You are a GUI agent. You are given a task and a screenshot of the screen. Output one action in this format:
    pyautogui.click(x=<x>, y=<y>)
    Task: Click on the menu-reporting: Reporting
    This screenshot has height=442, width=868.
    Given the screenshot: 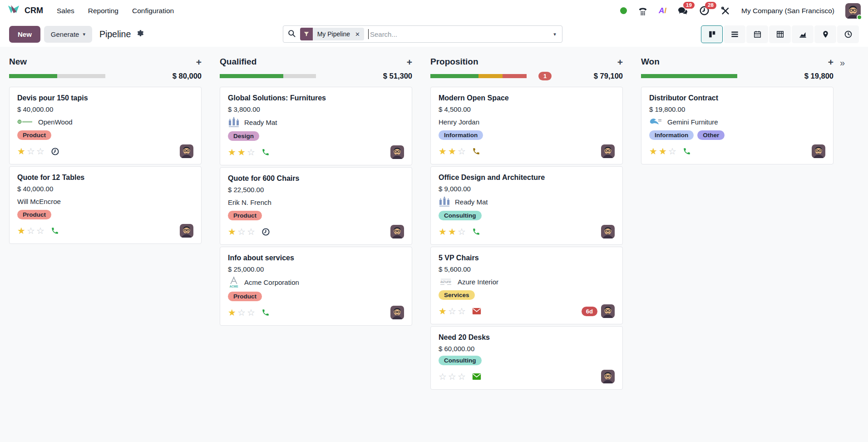 What is the action you would take?
    pyautogui.click(x=104, y=11)
    